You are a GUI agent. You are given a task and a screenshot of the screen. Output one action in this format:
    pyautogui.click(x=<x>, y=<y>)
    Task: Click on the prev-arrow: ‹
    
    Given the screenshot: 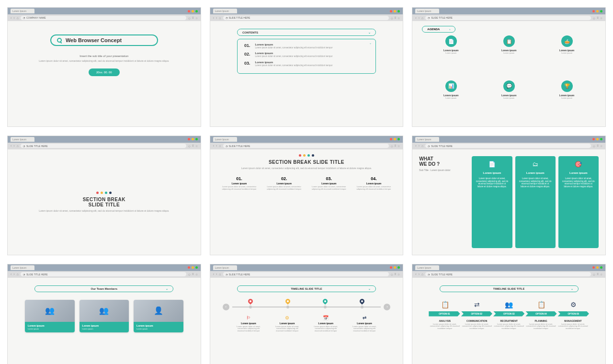 What is the action you would take?
    pyautogui.click(x=226, y=307)
    